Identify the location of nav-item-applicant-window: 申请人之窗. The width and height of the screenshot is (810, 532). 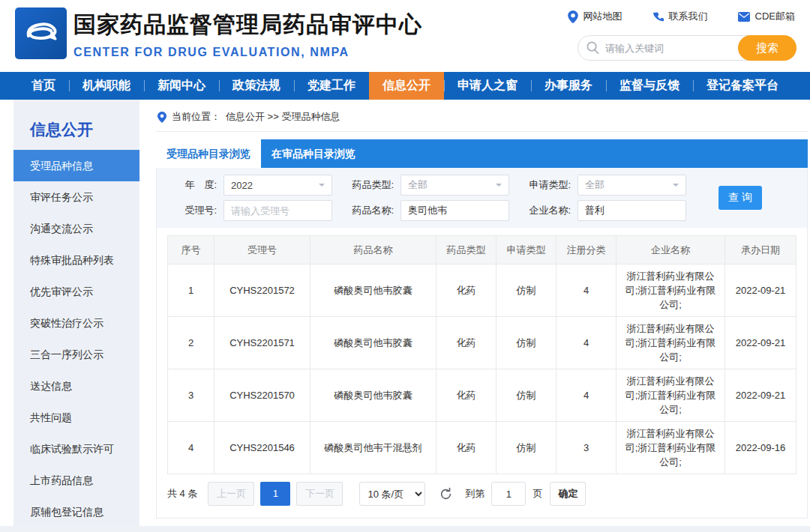
(488, 85).